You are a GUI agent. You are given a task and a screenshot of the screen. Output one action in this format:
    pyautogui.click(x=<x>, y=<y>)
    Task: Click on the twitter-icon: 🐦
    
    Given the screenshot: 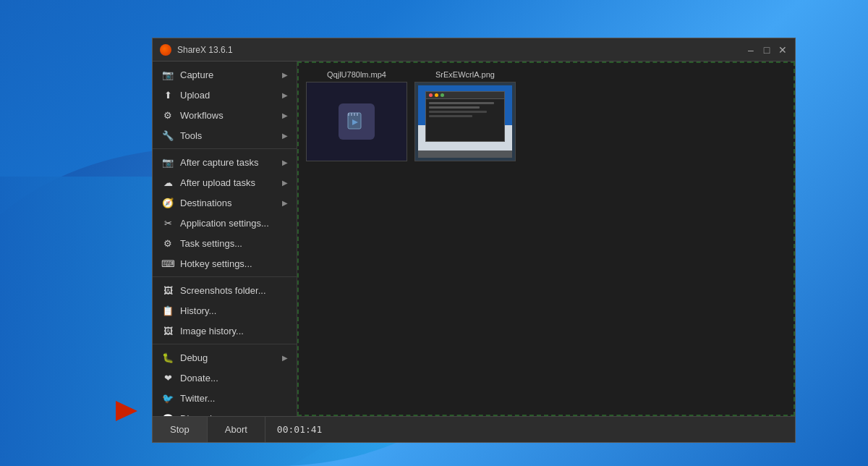 What is the action you would take?
    pyautogui.click(x=168, y=398)
    